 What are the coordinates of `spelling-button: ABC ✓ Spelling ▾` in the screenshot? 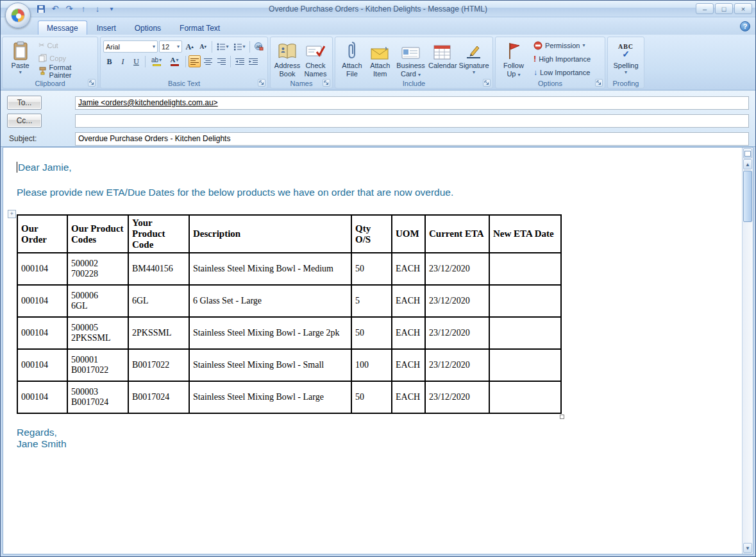 It's located at (626, 58).